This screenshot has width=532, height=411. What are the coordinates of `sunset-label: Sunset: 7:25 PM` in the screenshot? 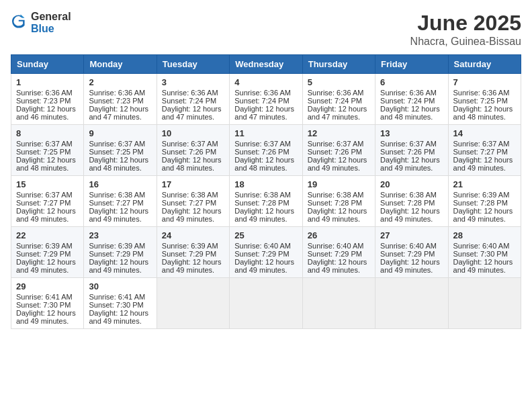 It's located at (116, 152).